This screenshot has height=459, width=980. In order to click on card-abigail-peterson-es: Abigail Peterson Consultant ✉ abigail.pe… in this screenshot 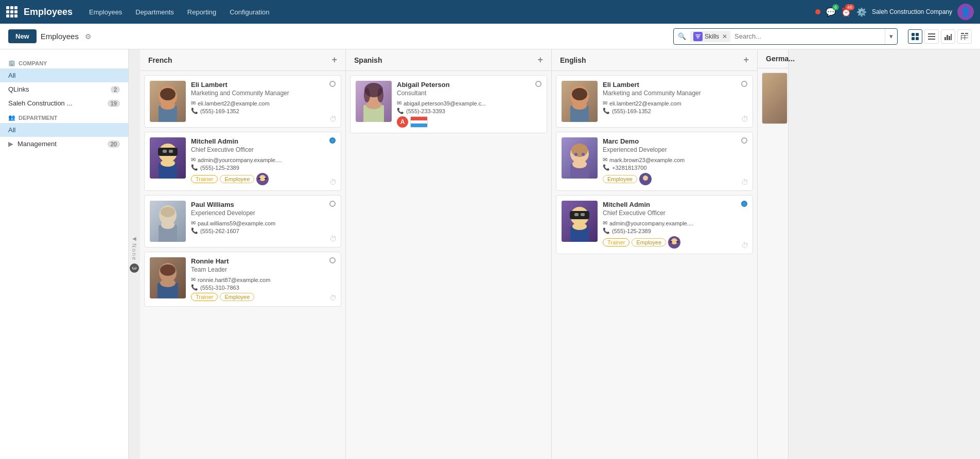, I will do `click(449, 104)`.